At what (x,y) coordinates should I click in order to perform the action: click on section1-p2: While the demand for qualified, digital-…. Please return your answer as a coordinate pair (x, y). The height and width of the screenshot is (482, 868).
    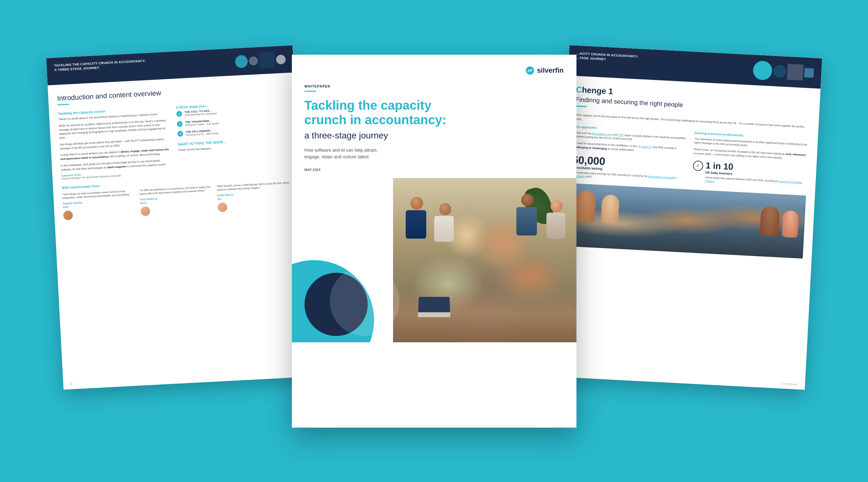
    Looking at the image, I should click on (114, 129).